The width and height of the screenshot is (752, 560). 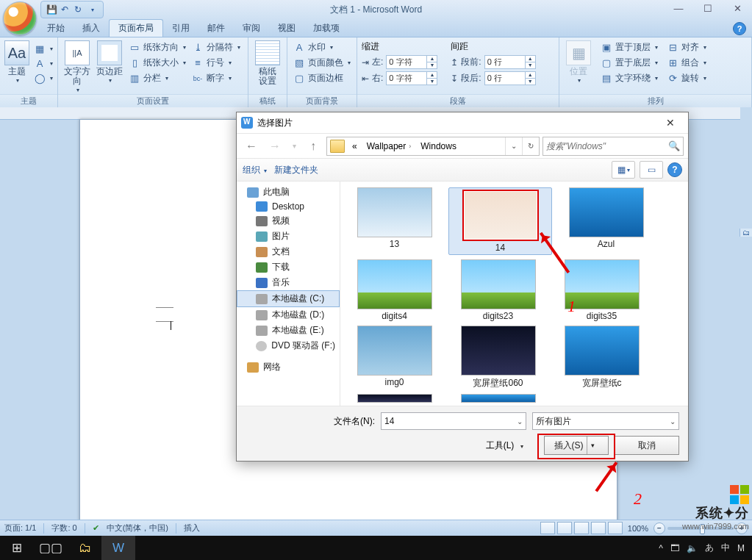 What do you see at coordinates (21, 528) in the screenshot?
I see `status-page: 页面: 1/1` at bounding box center [21, 528].